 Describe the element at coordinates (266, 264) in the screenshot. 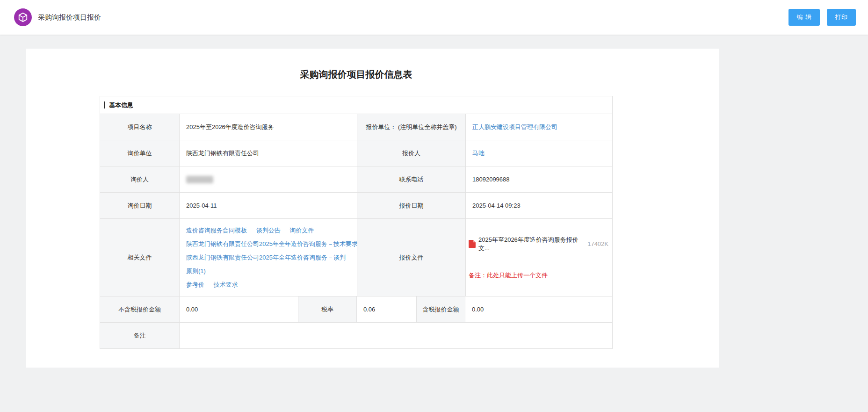

I see `related-file-link: 陕西龙门钢铁有限责任公司2025年全年造价咨询服务－谈判原则(1)` at that location.